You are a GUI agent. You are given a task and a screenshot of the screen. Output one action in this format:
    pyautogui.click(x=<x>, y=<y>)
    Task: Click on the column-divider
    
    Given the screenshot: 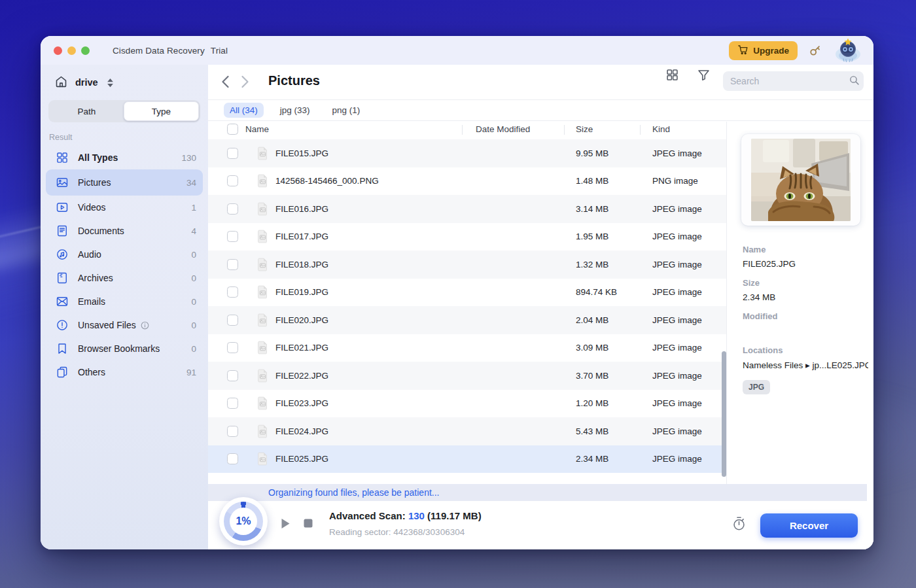 What is the action you would take?
    pyautogui.click(x=462, y=130)
    